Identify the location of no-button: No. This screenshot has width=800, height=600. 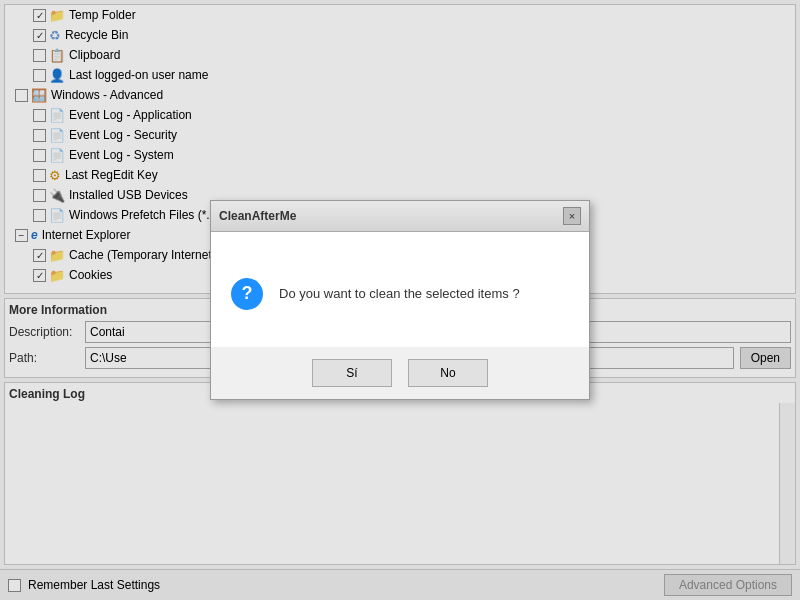
(448, 373).